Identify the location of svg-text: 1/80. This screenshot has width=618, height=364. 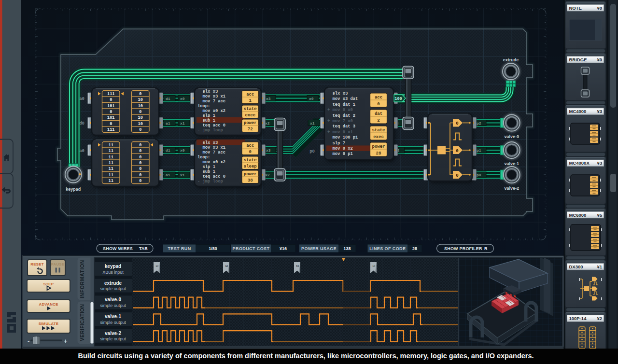
(213, 249).